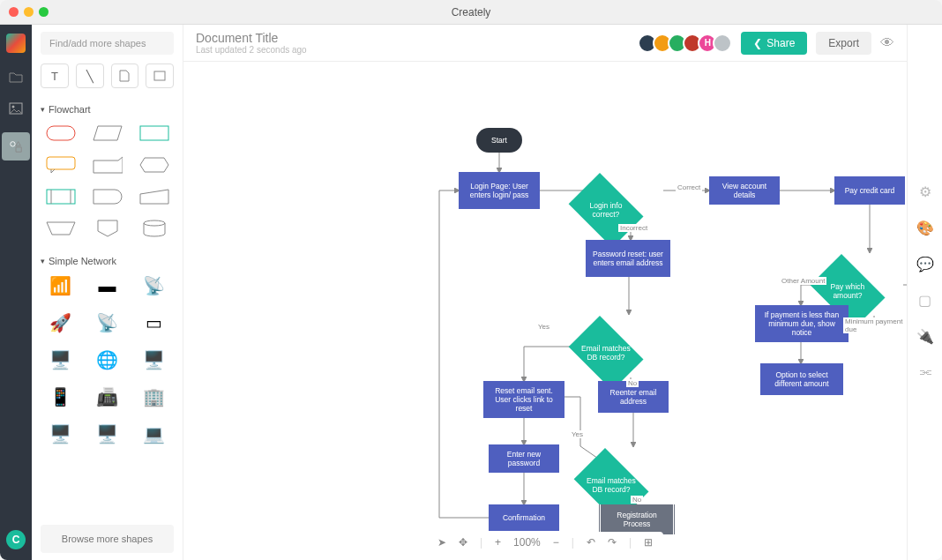 Image resolution: width=942 pixels, height=560 pixels. Describe the element at coordinates (802, 379) in the screenshot. I see `flowchart-process: Option to select different amount` at that location.